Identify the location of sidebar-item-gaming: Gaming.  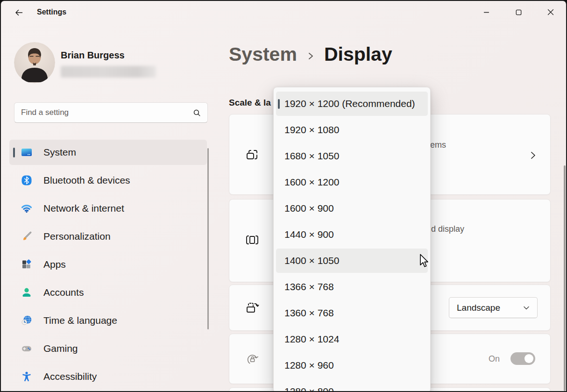
(108, 349).